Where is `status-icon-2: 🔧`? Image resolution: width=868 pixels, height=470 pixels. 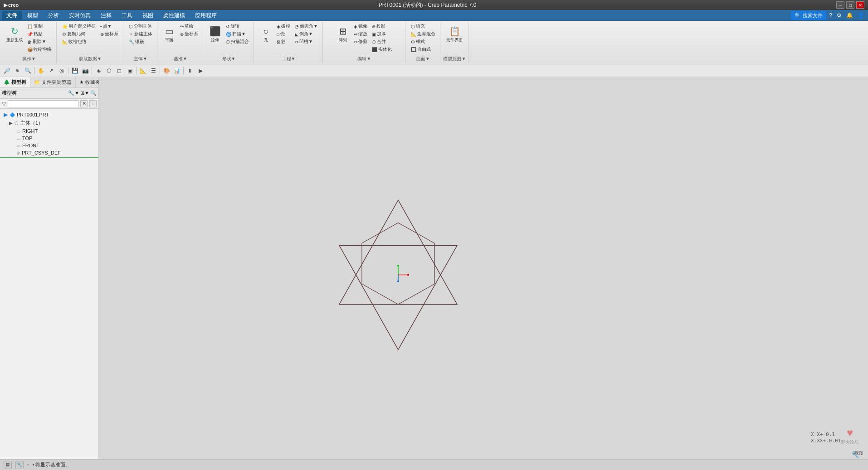
status-icon-2: 🔧 is located at coordinates (20, 465).